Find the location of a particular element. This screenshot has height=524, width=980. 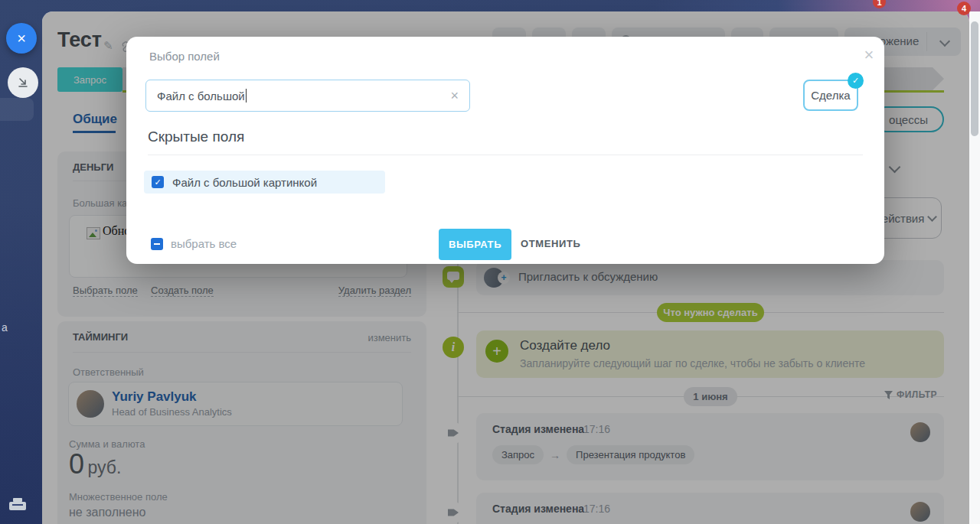

background-text-fragment: a is located at coordinates (5, 327).